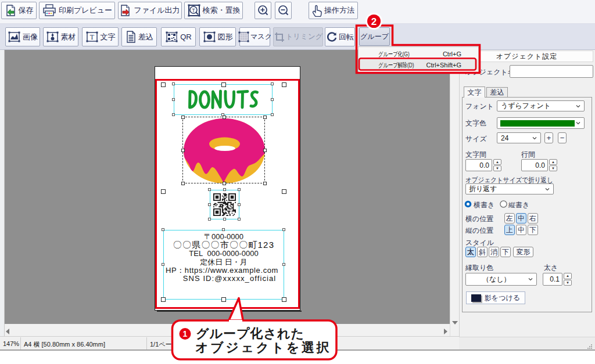 The image size is (595, 364). Describe the element at coordinates (250, 333) in the screenshot. I see `svg-text: グループ化された` at that location.